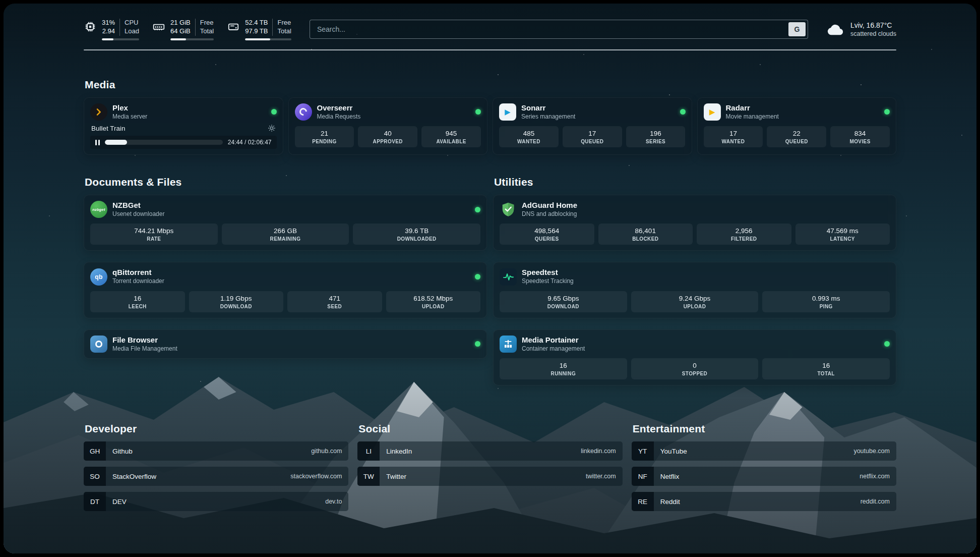 Image resolution: width=980 pixels, height=557 pixels. I want to click on social-section-title: Social, so click(490, 429).